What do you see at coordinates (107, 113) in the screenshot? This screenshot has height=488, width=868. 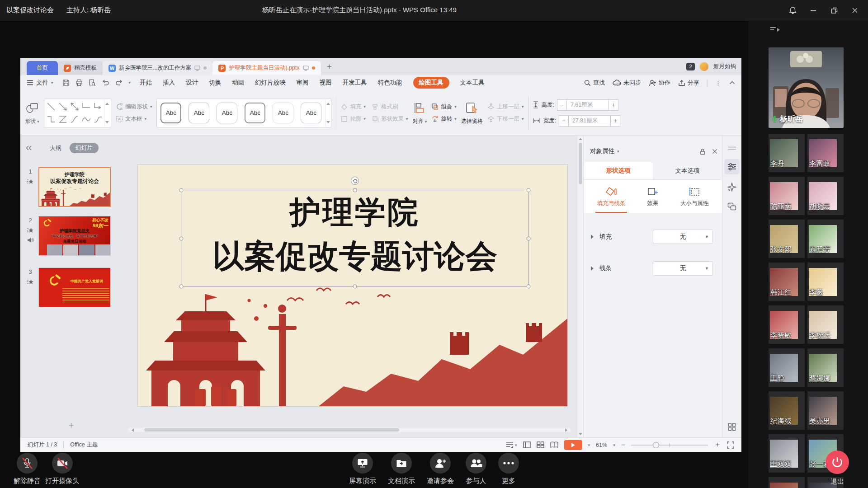 I see `gallery-scroll` at bounding box center [107, 113].